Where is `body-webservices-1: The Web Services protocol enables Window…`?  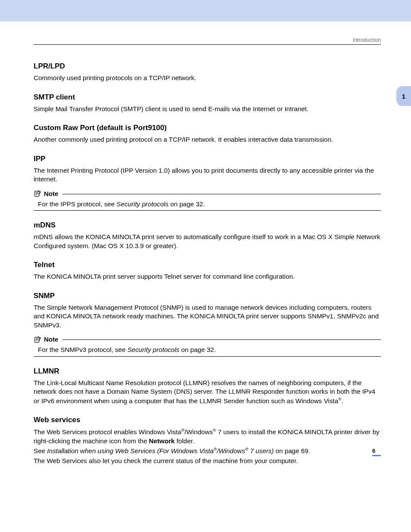 body-webservices-1: The Web Services protocol enables Window… is located at coordinates (207, 436).